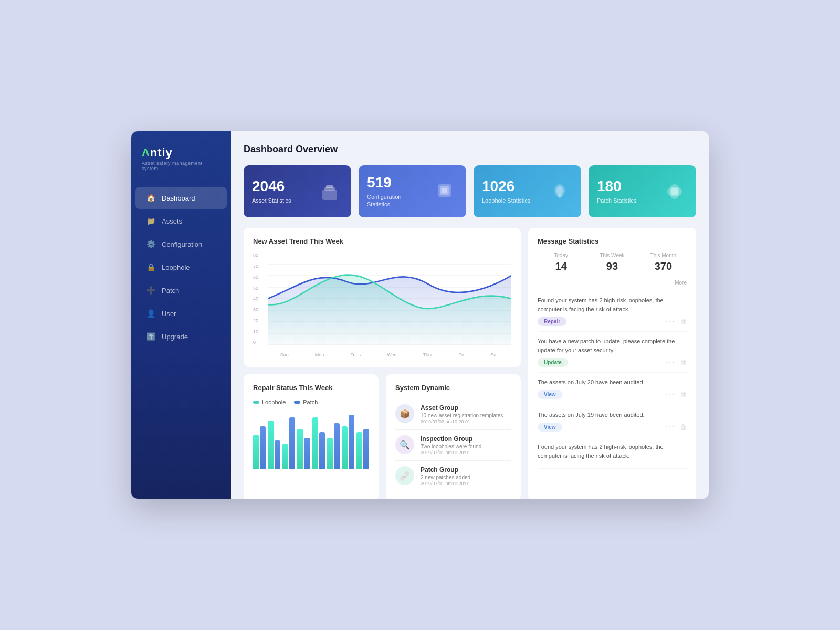 This screenshot has width=840, height=630. What do you see at coordinates (451, 439) in the screenshot?
I see `system-name: Inspection Group` at bounding box center [451, 439].